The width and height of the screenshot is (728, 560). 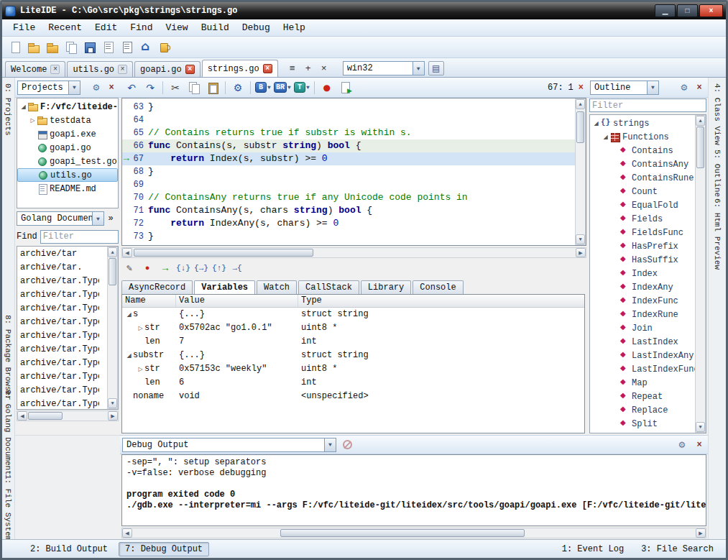 I want to click on save-file-button, so click(x=71, y=47).